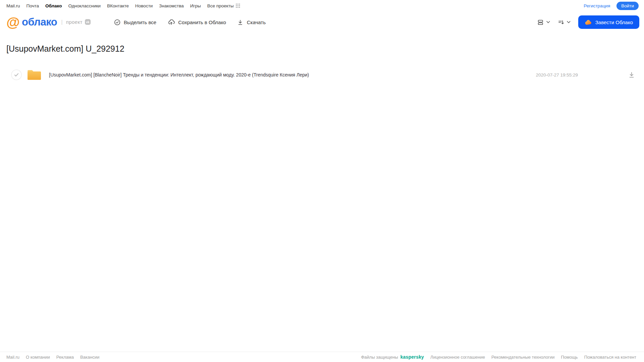 Image resolution: width=644 pixels, height=362 pixels. What do you see at coordinates (224, 6) in the screenshot?
I see `topnav-item-all-projects: Все проекты` at bounding box center [224, 6].